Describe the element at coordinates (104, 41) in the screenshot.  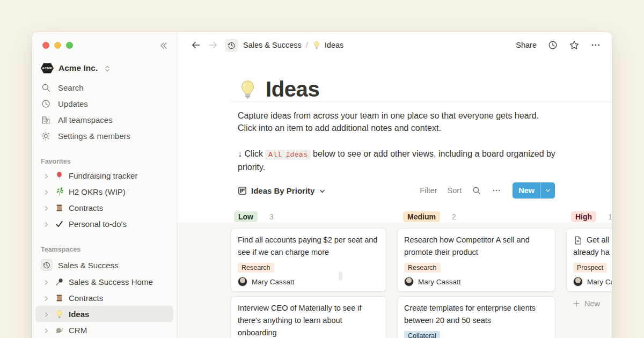
I see `window-controls` at that location.